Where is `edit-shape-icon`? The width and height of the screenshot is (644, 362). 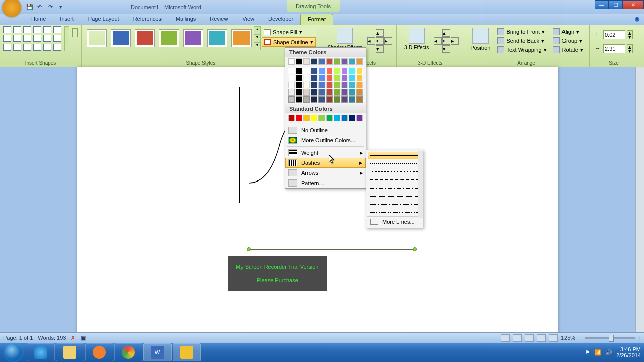 edit-shape-icon is located at coordinates (75, 33).